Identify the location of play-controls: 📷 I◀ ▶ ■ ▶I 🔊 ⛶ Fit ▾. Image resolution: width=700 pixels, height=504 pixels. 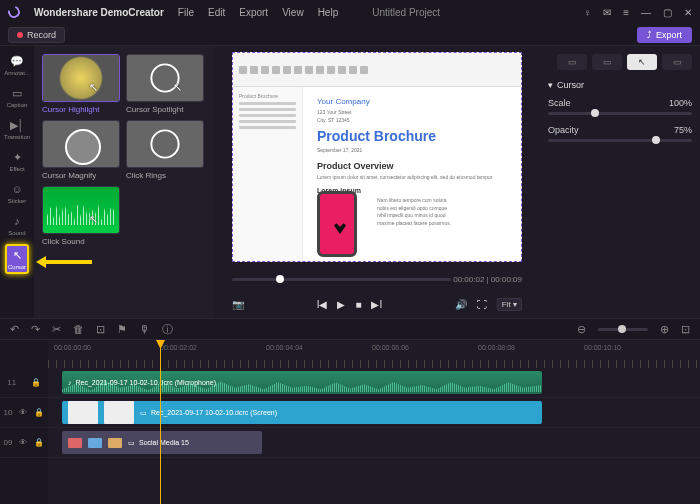
(377, 304).